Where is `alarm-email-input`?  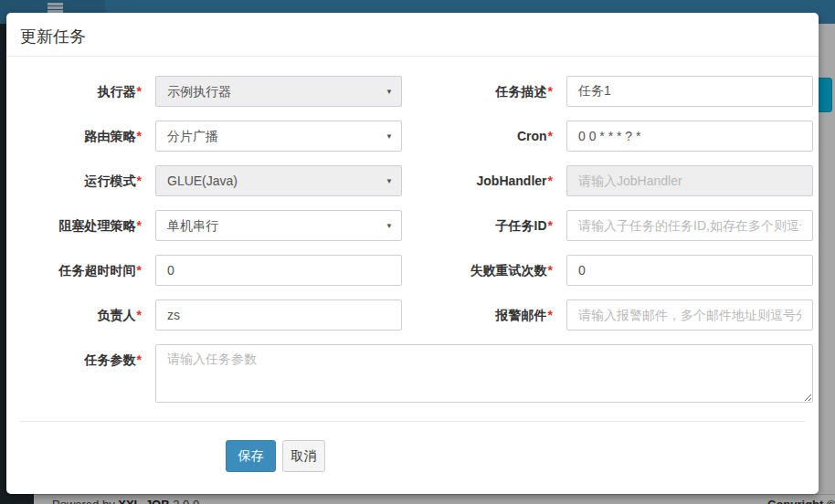
alarm-email-input is located at coordinates (690, 315).